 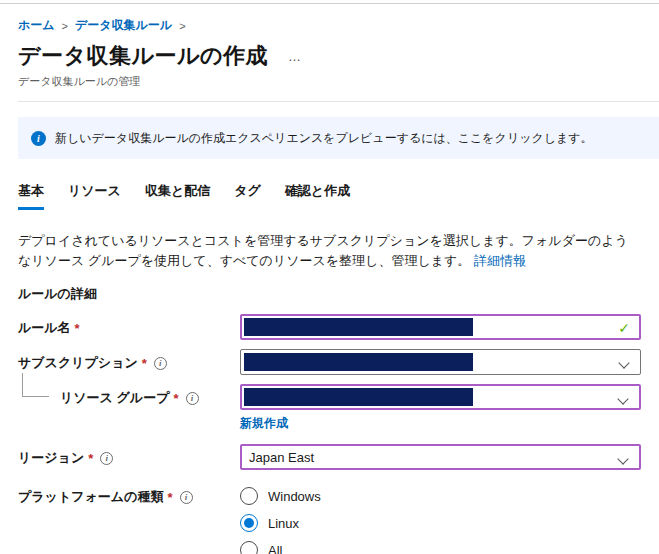 I want to click on radio-option-windows: Windows, so click(x=440, y=496).